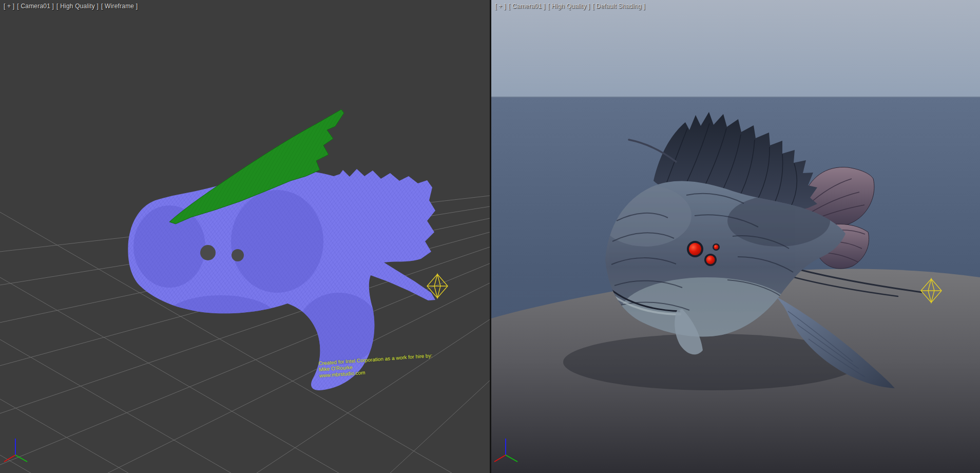  What do you see at coordinates (72, 6) in the screenshot?
I see `viewport-label-left: [ + ][ Camera01 ][ High Quality ][ Wiref…` at bounding box center [72, 6].